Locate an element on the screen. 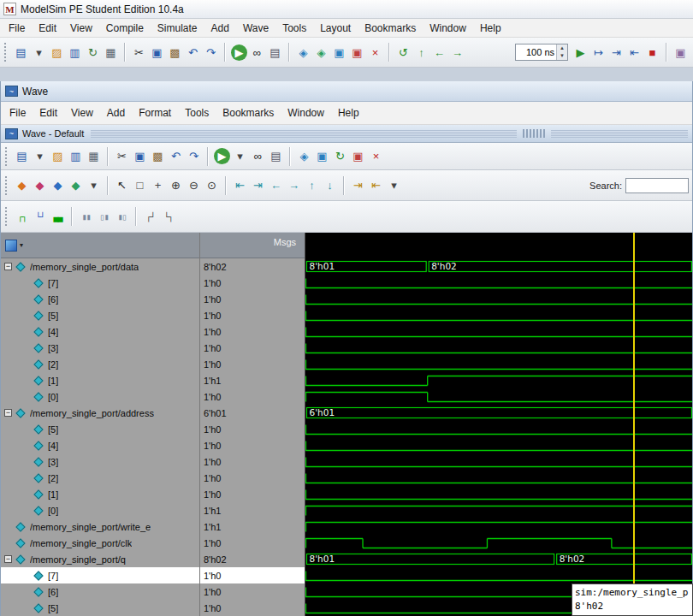 The width and height of the screenshot is (693, 616). wave-menu-tools: Tools is located at coordinates (197, 113).